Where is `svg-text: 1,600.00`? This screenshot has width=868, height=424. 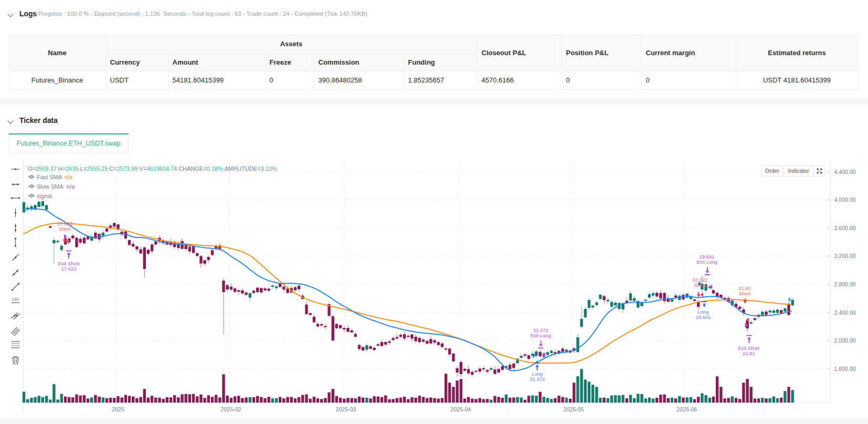
svg-text: 1,600.00 is located at coordinates (845, 369).